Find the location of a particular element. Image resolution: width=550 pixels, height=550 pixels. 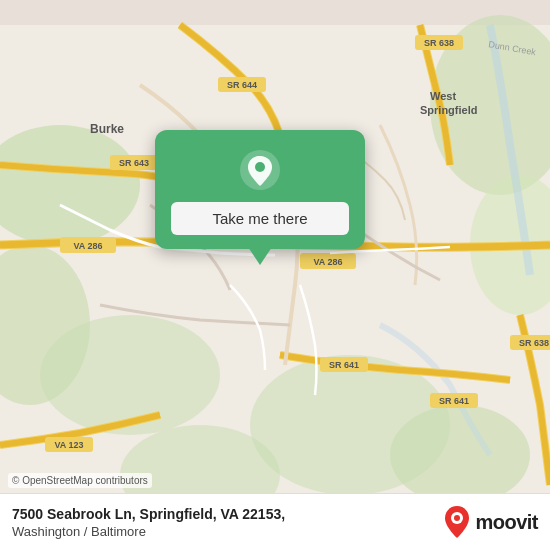

moovit-brand-text: moovit is located at coordinates (506, 522).